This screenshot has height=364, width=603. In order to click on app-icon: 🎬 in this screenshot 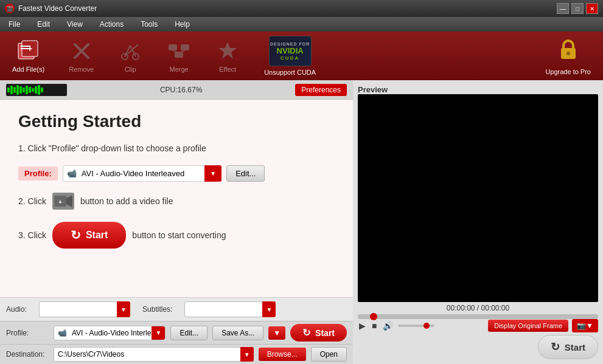, I will do `click(10, 9)`.